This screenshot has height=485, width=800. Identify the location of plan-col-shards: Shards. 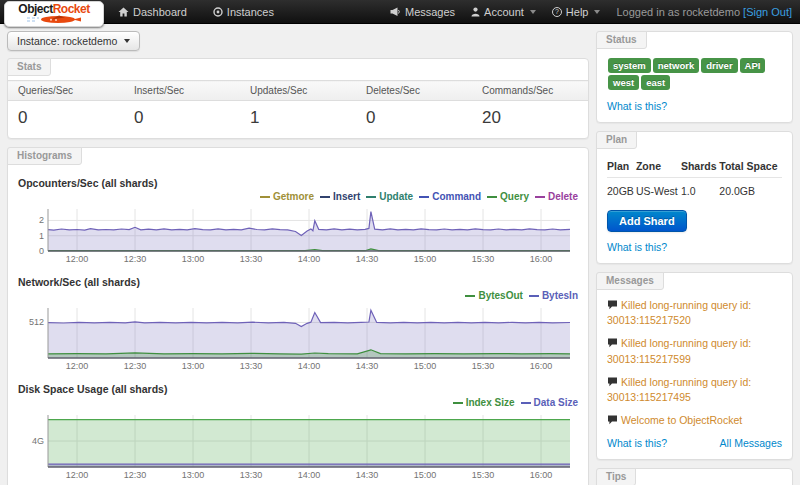
(700, 168).